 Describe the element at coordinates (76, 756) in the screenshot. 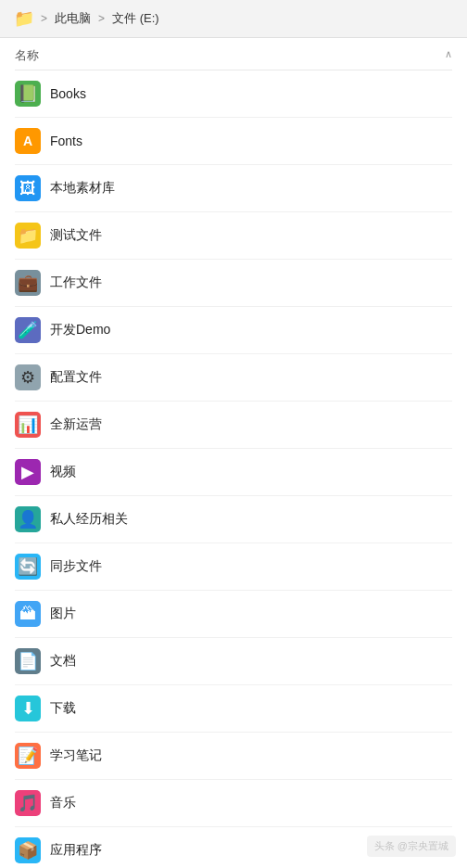

I see `name-study-notes: 学习笔记` at that location.